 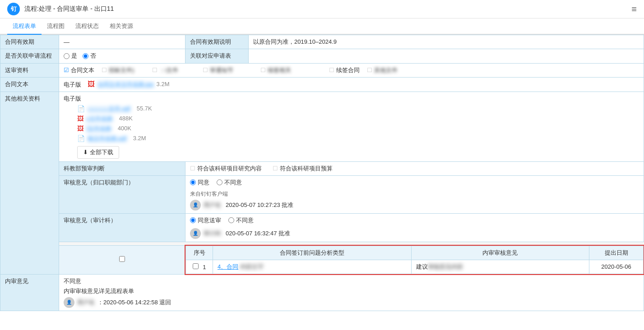 I want to click on app-logo: 钉, so click(x=14, y=9).